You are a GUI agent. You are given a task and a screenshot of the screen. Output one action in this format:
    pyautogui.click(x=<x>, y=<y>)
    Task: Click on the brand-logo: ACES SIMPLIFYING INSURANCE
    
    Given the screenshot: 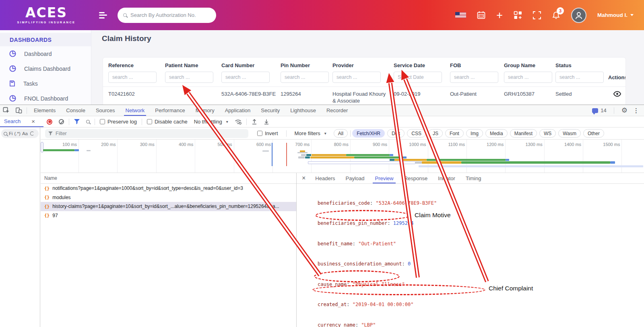 What is the action you would take?
    pyautogui.click(x=46, y=15)
    